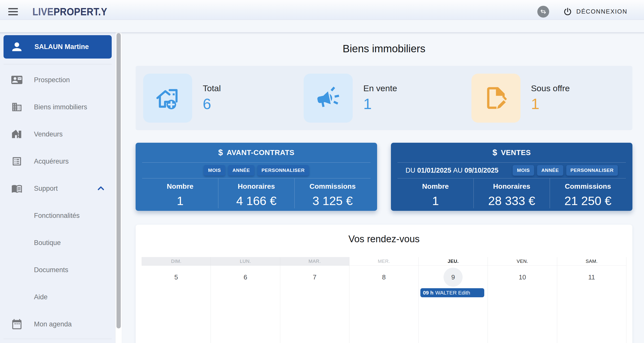 The height and width of the screenshot is (343, 644). What do you see at coordinates (58, 216) in the screenshot?
I see `sidebar-item-fonctionnalites: Fonctionnalités` at bounding box center [58, 216].